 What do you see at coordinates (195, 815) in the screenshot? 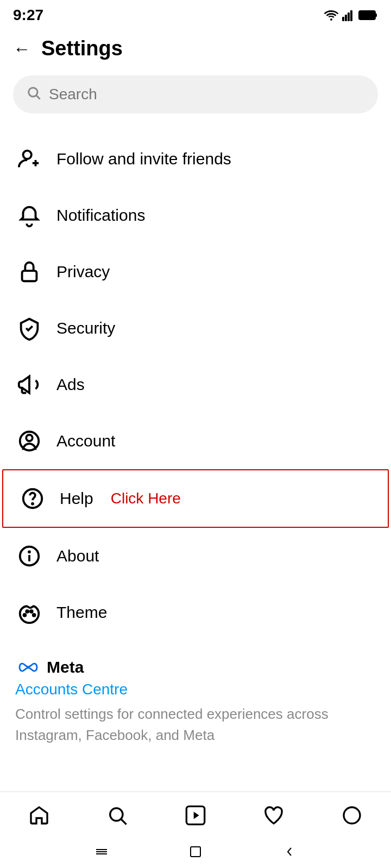
I see `nav-item-reels` at bounding box center [195, 815].